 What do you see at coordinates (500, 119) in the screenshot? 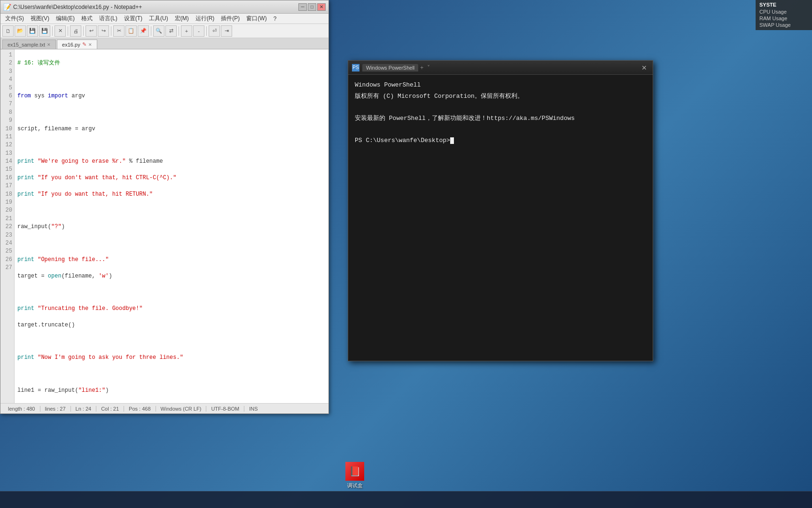
I see `ps-line-4: 安装最新的 PowerShell，了解新功能和改进！https://aka.ms…` at bounding box center [500, 119].